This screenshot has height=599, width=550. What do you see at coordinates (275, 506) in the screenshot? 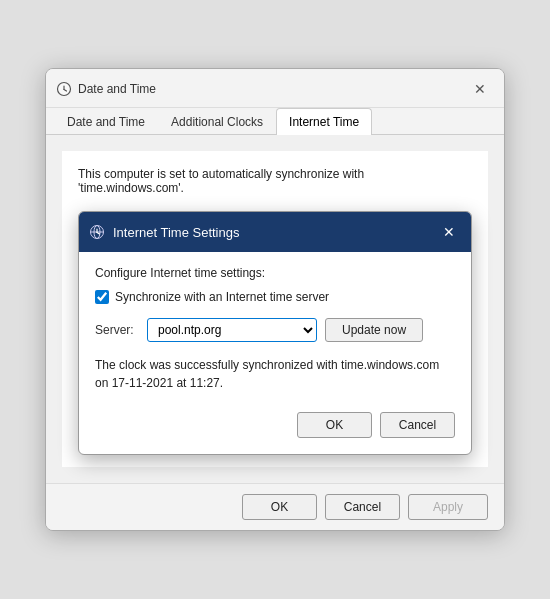
I see `outer-footer: OK Cancel Apply` at bounding box center [275, 506].